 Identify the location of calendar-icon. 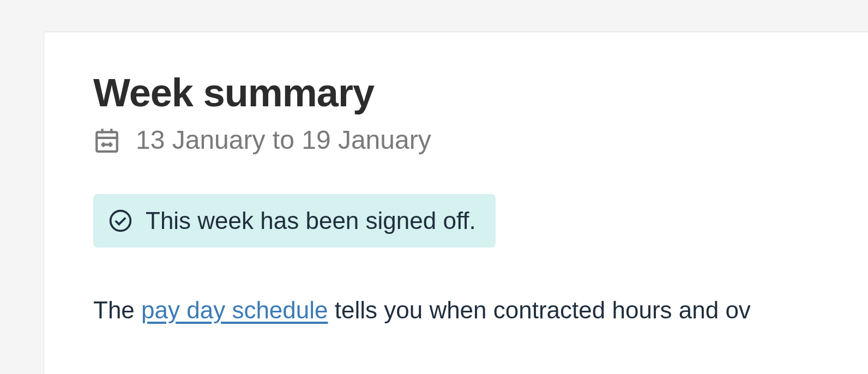
(107, 140).